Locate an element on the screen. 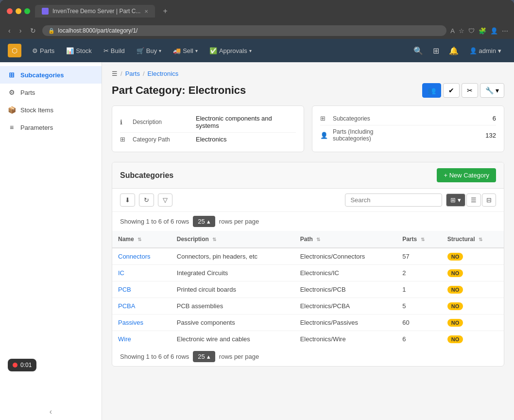 Image resolution: width=514 pixels, height=420 pixels. user-dropdown-icon: ▾ is located at coordinates (499, 51).